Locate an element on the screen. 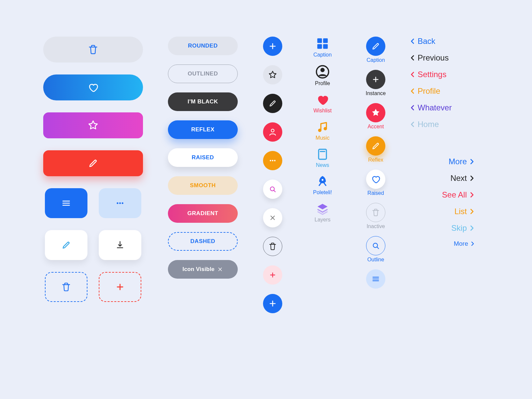 The image size is (532, 399). trash-button is located at coordinates (93, 50).